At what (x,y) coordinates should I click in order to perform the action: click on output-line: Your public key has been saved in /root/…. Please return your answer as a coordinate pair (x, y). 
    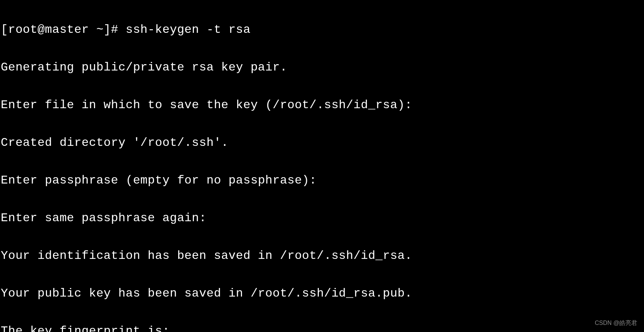
    Looking at the image, I should click on (322, 294).